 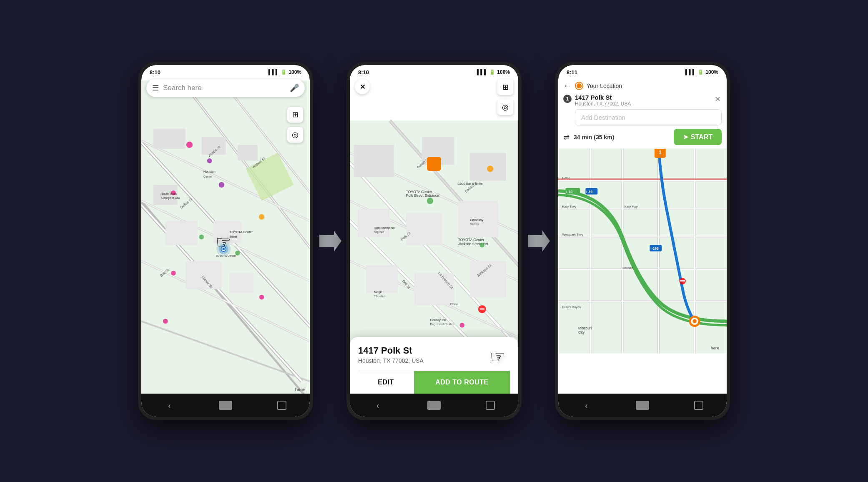 What do you see at coordinates (226, 71) in the screenshot?
I see `status-bar-1: 8:10 ▌▌▌ 🔋 100%` at bounding box center [226, 71].